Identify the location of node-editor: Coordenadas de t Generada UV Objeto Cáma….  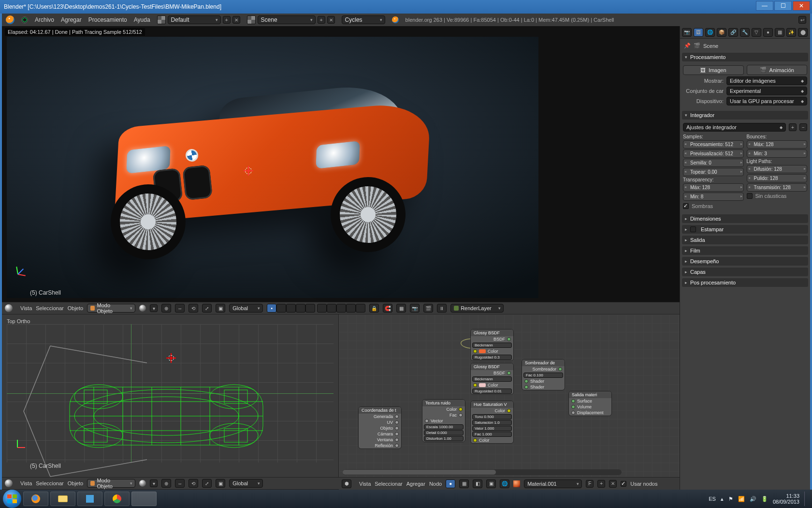
(509, 396).